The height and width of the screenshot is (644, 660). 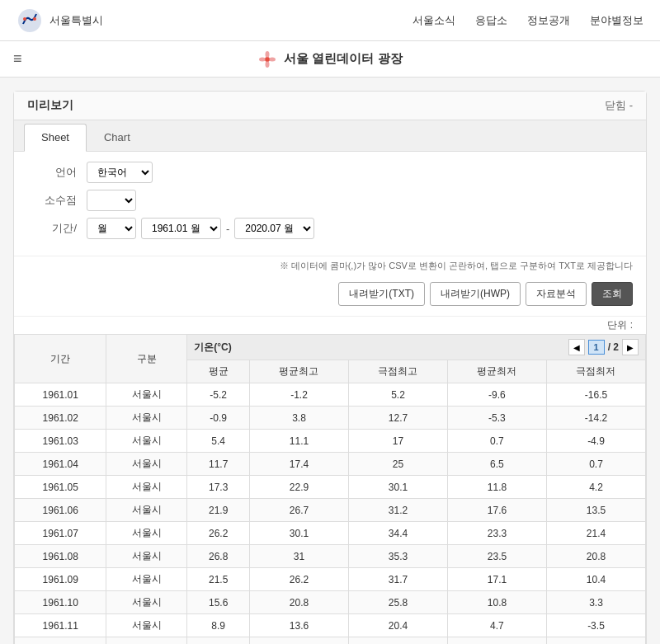 I want to click on table-row: 1961.02서울시-0.93.812.7-5.3-14.2, so click(x=330, y=418).